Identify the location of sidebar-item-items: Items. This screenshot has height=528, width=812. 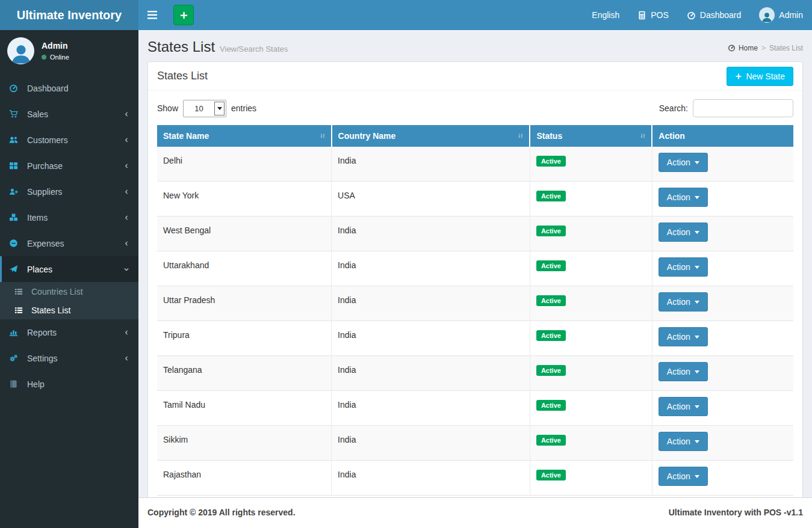
(69, 218).